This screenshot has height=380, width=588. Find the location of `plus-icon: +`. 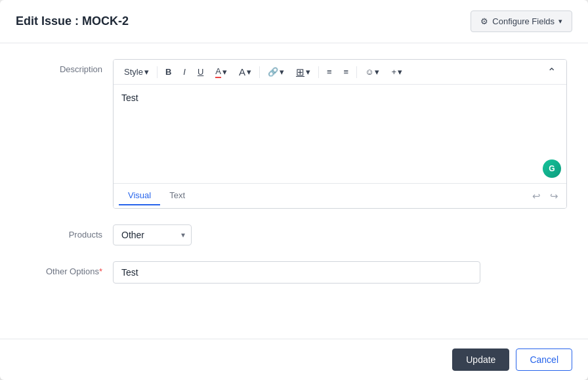

plus-icon: + is located at coordinates (394, 72).